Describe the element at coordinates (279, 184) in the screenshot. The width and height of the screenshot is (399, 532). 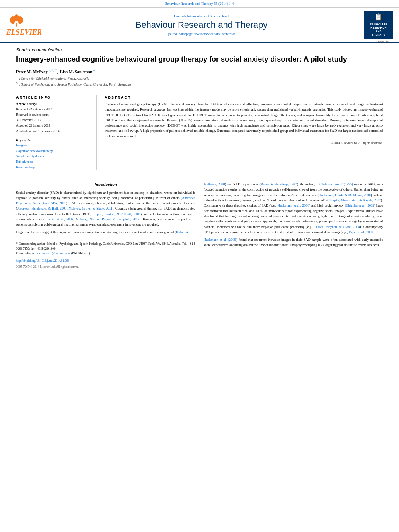
I see `ref-rapee-heimberg-1997: Rapee & Heimberg, 1997` at that location.